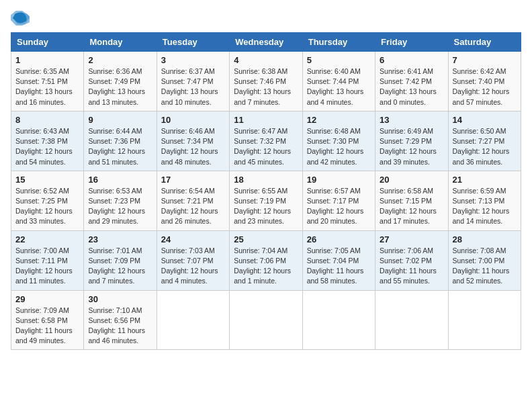  What do you see at coordinates (412, 261) in the screenshot?
I see `day-cell: 27Sunrise: 7:06 AMSunset: 7:02 PMDayligh…` at bounding box center [412, 261].